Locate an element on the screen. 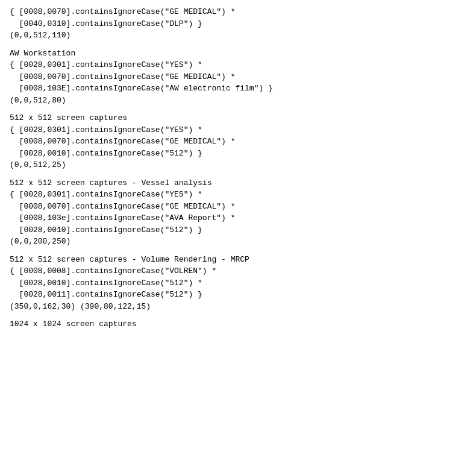 Image resolution: width=476 pixels, height=463 pixels. section-512-vessel: 512 x 512 screen captures - Vessel analy… is located at coordinates (238, 212).